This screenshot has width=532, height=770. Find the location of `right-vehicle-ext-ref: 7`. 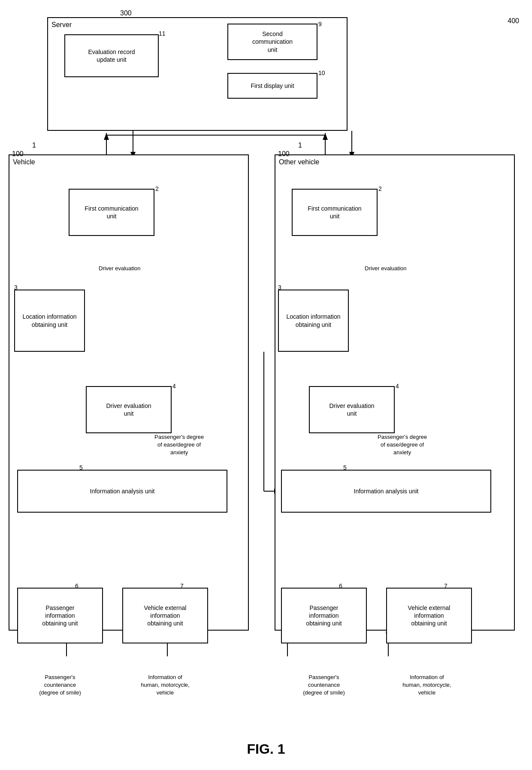

right-vehicle-ext-ref: 7 is located at coordinates (446, 586).